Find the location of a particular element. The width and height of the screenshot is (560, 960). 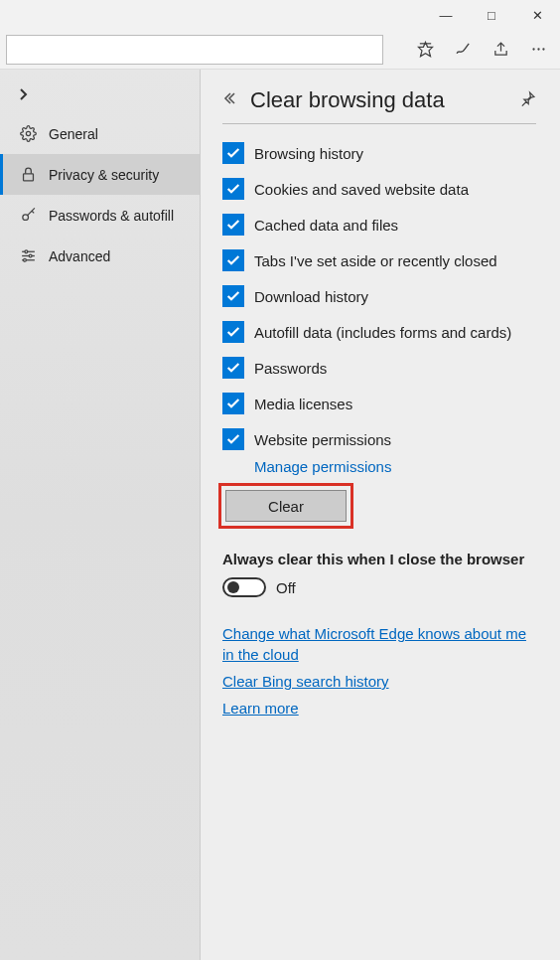

maximize-button: □ is located at coordinates (491, 15).